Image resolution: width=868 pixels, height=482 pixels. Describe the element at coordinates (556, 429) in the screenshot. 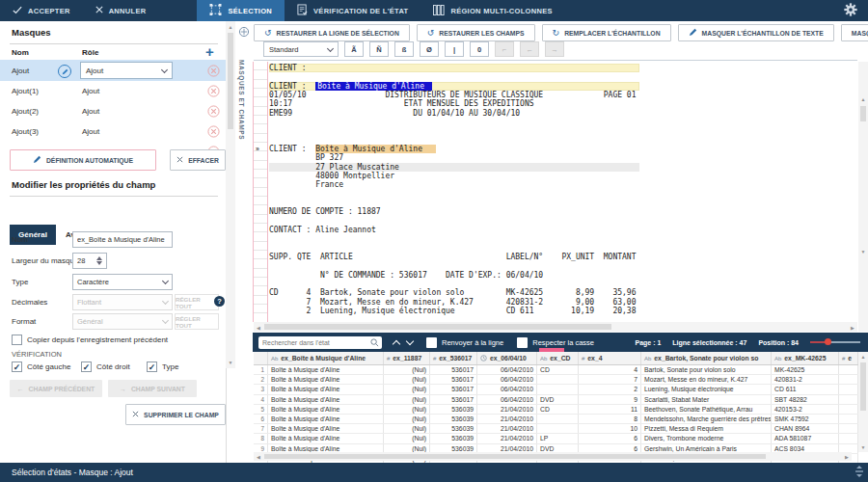

I see `table-row: 7Boîte à Musique d'Aline(Nul)53603921/04…` at that location.